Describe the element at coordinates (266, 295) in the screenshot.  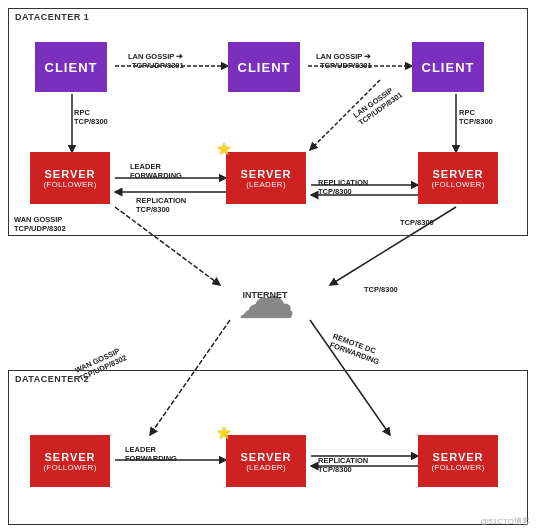
I see `cloud-label: INTERNET` at that location.